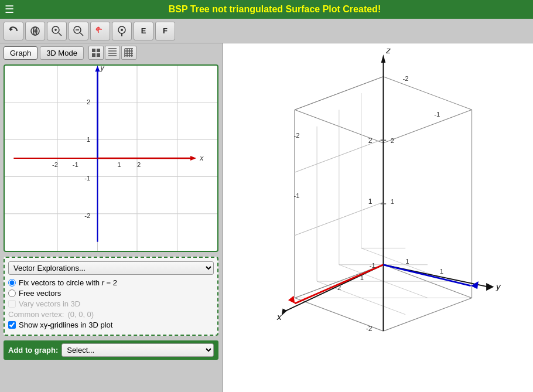 The width and height of the screenshot is (533, 392). What do you see at coordinates (266, 9) in the screenshot?
I see `header: ☰ BSP Tree not triangulated Surface Plot…` at bounding box center [266, 9].